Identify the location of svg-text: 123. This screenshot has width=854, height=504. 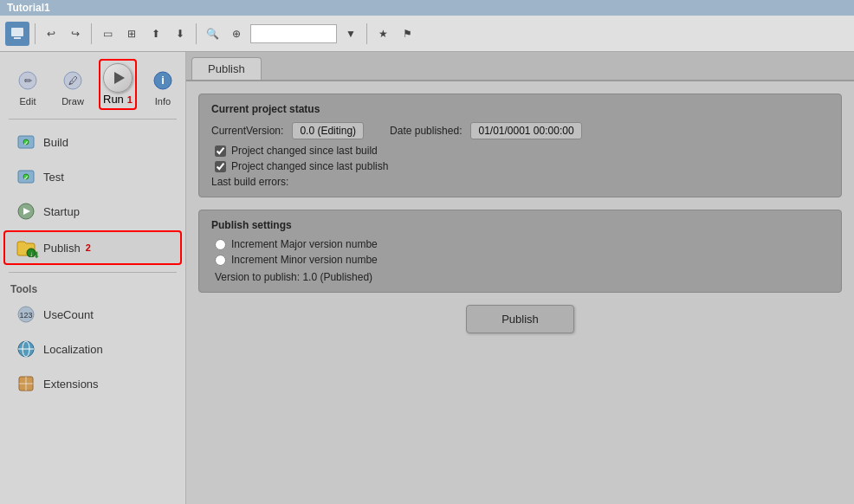
(26, 315).